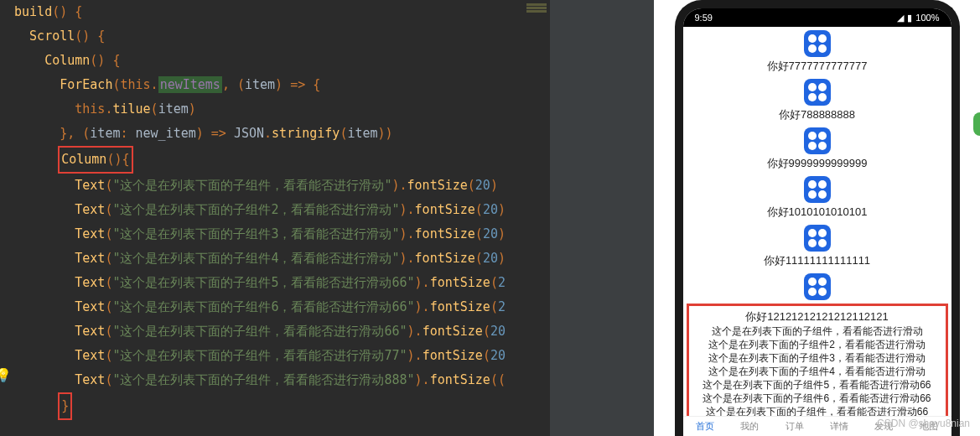 This screenshot has width=980, height=436. I want to click on code-line: Text("这个是在列表下面的子组件，看看能否进行滑动888").fontSiz…, so click(278, 381).